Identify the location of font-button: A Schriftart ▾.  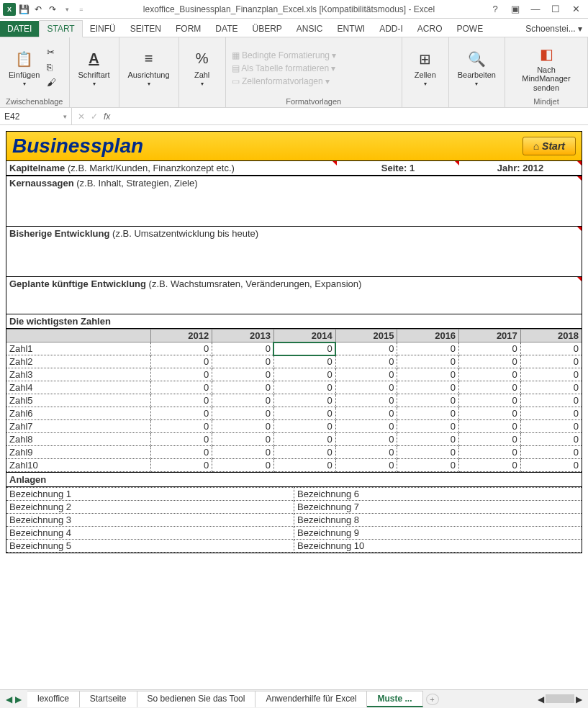
(94, 68).